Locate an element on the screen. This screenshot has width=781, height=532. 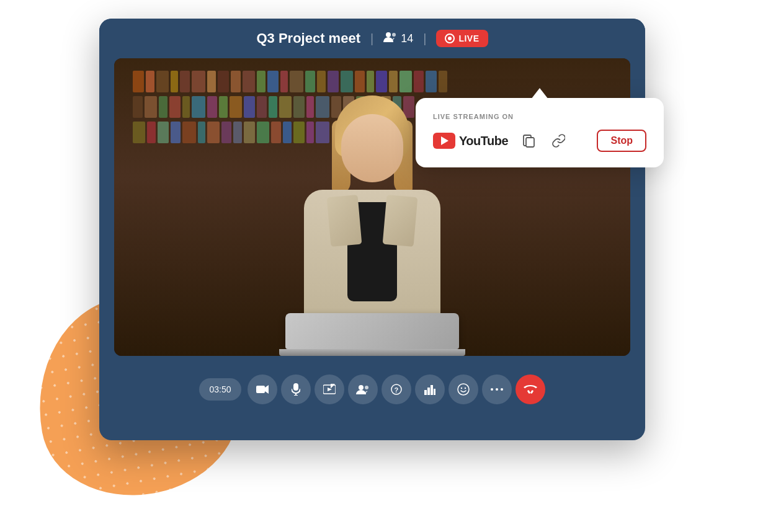
streaming-popup: LIVE STREAMING ON YouTube is located at coordinates (540, 133).